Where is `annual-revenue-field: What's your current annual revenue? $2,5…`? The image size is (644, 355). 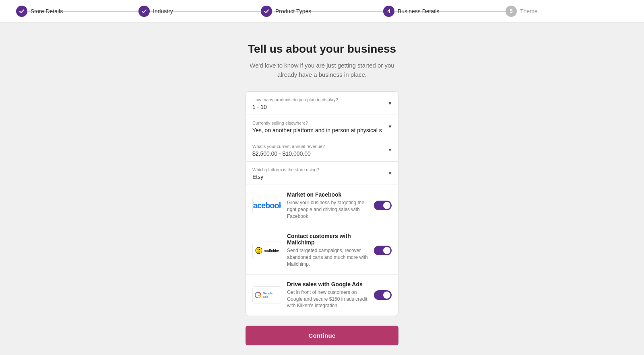 annual-revenue-field: What's your current annual revenue? $2,5… is located at coordinates (322, 150).